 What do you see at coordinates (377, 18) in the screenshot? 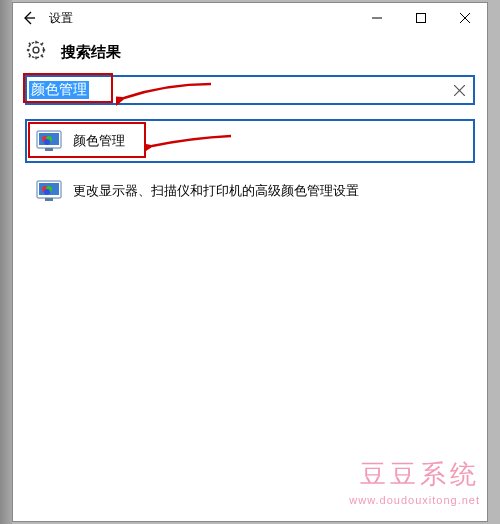
I see `minimize-button` at bounding box center [377, 18].